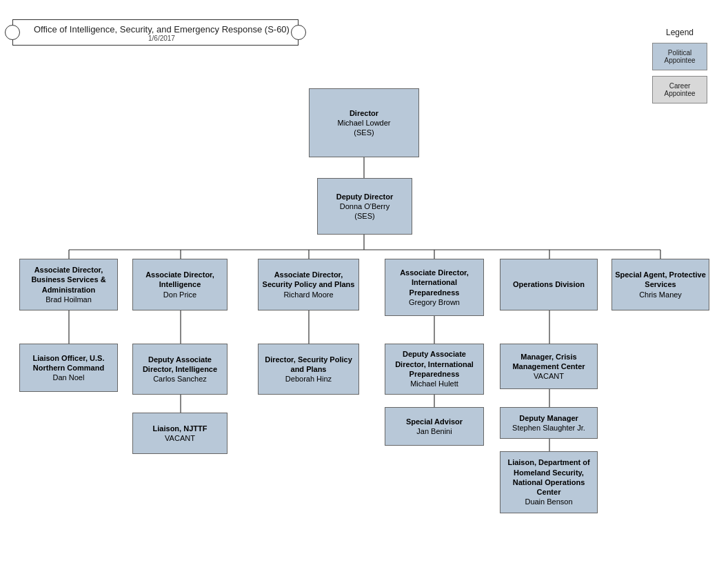  Describe the element at coordinates (549, 423) in the screenshot. I see `deputy-manager-box: Deputy Manager Stephen Slaughter Jr.` at that location.